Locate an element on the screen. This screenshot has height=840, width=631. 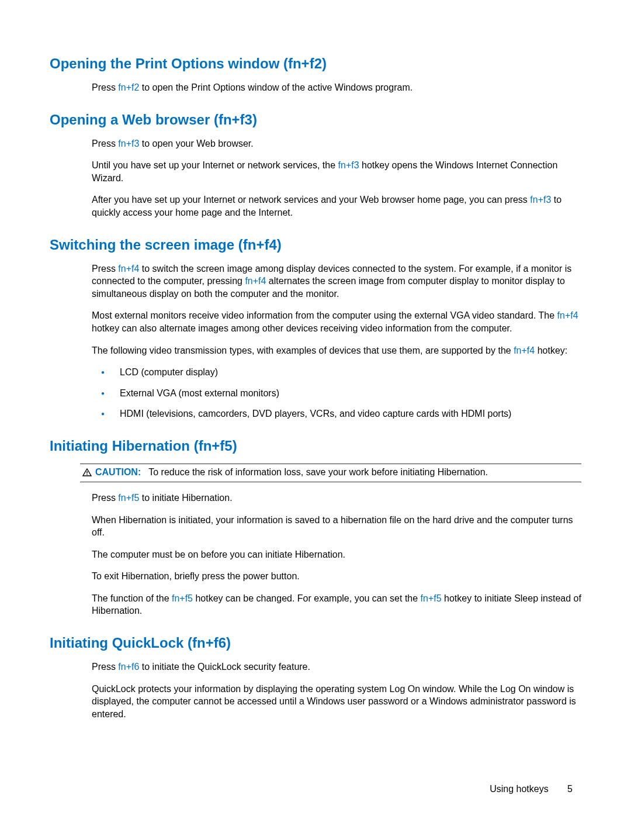
paragraph: Press fn+f5 to initiate Hibernation. is located at coordinates (337, 498).